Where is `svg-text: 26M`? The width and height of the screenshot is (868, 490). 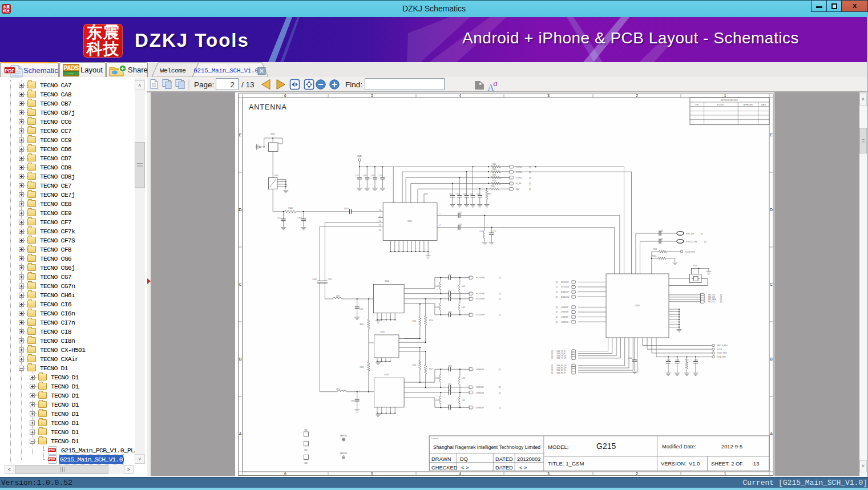 svg-text: 26M is located at coordinates (518, 189).